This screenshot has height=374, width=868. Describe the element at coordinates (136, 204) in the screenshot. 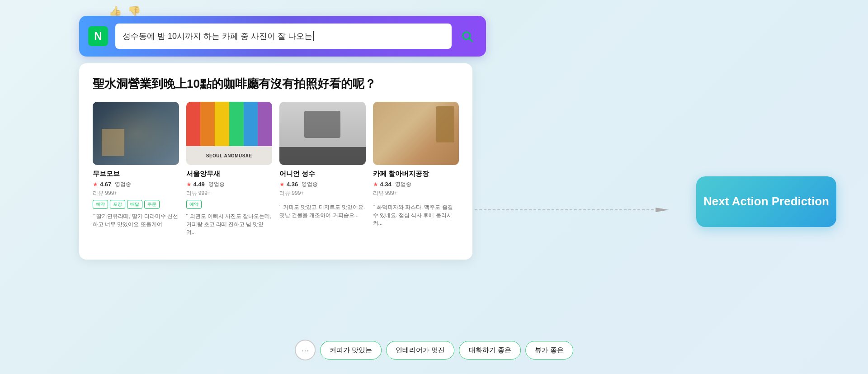

I see `action-badges-1: 예약 포장 배달 주문` at that location.